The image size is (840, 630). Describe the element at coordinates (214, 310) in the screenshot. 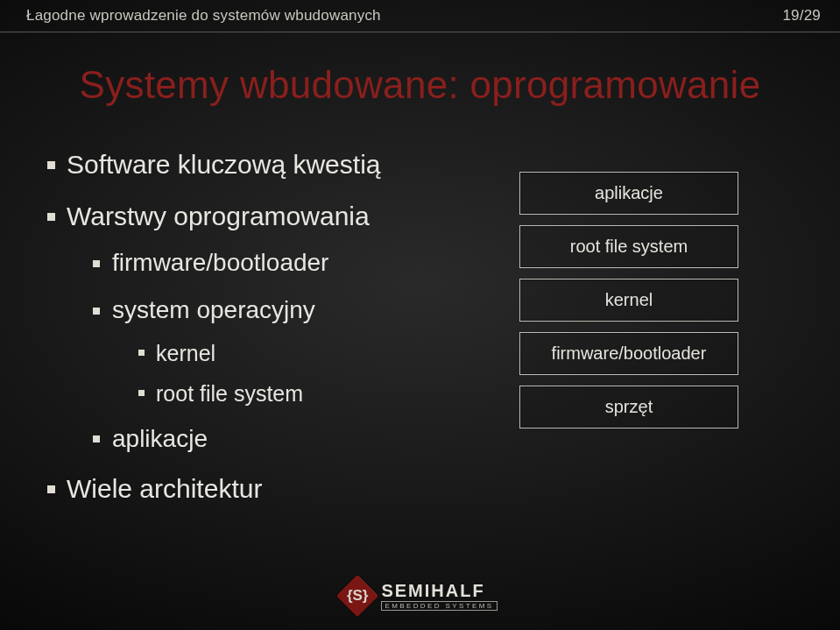

I see `sub-bullet-label: system operacyjny` at that location.